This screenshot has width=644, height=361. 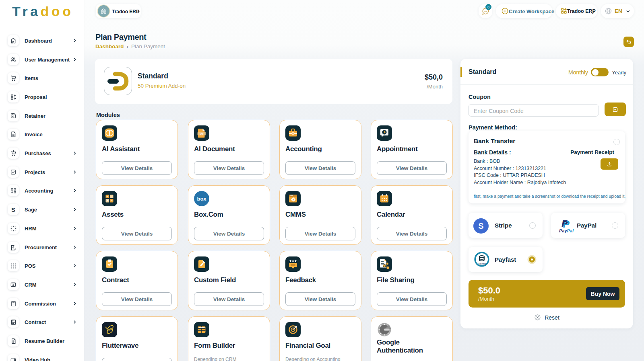 What do you see at coordinates (202, 133) in the screenshot?
I see `svg-text: Ai` at bounding box center [202, 133].